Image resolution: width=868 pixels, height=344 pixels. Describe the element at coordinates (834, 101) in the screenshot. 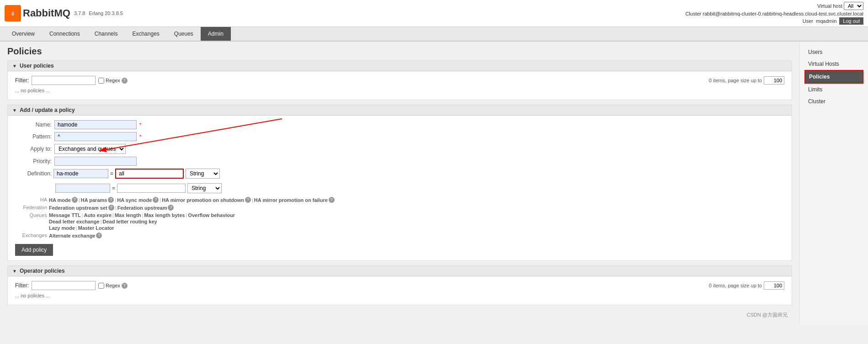

I see `sidebar-item-cluster: Cluster` at that location.